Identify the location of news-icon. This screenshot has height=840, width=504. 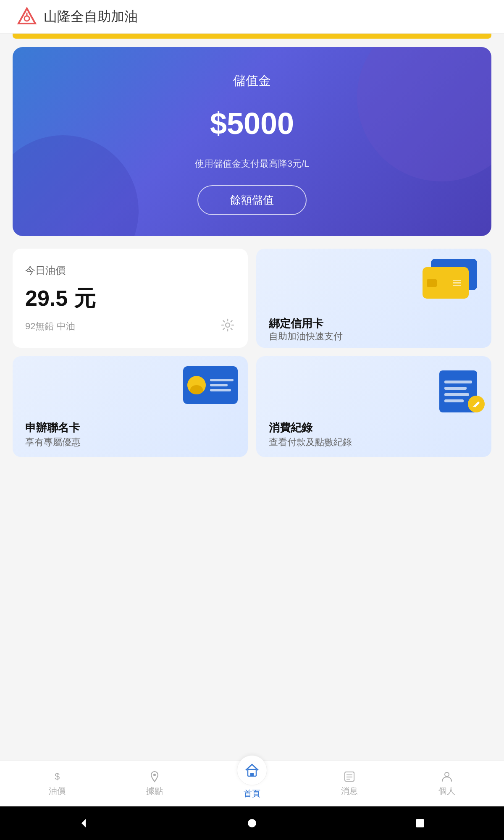
(349, 777).